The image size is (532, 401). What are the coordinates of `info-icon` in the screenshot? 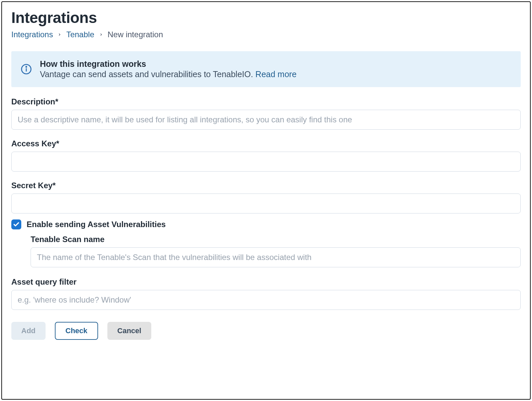 It's located at (26, 69).